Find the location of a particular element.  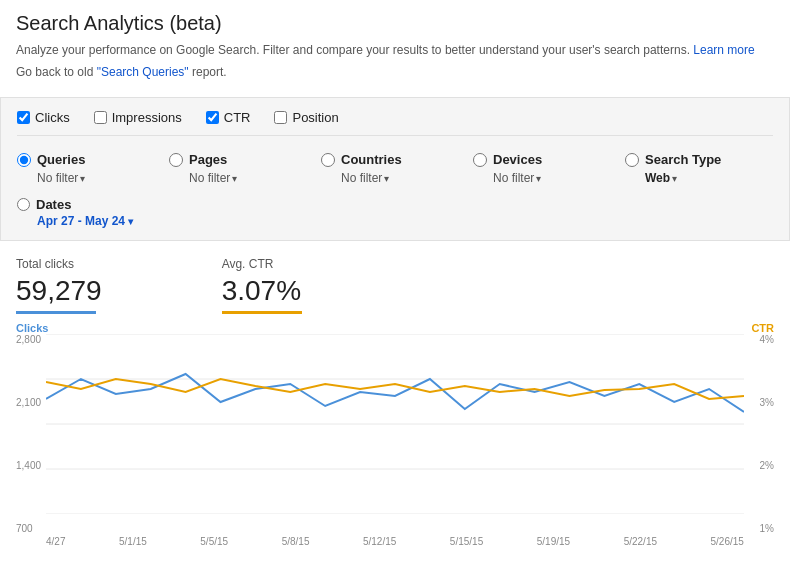

y-left-label-2: 1,400 is located at coordinates (31, 466).